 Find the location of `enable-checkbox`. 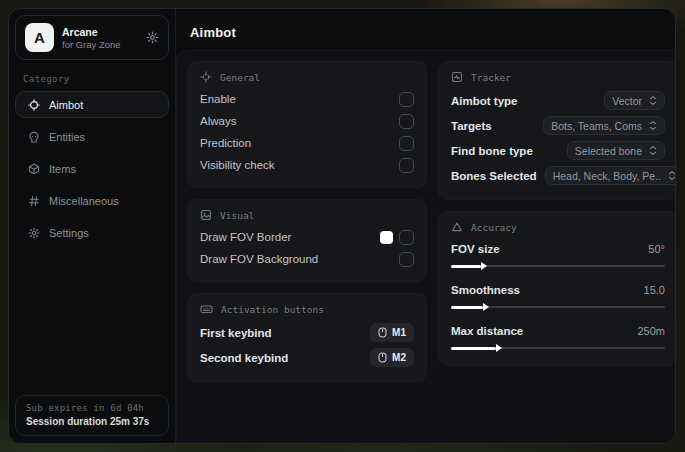

enable-checkbox is located at coordinates (406, 100).